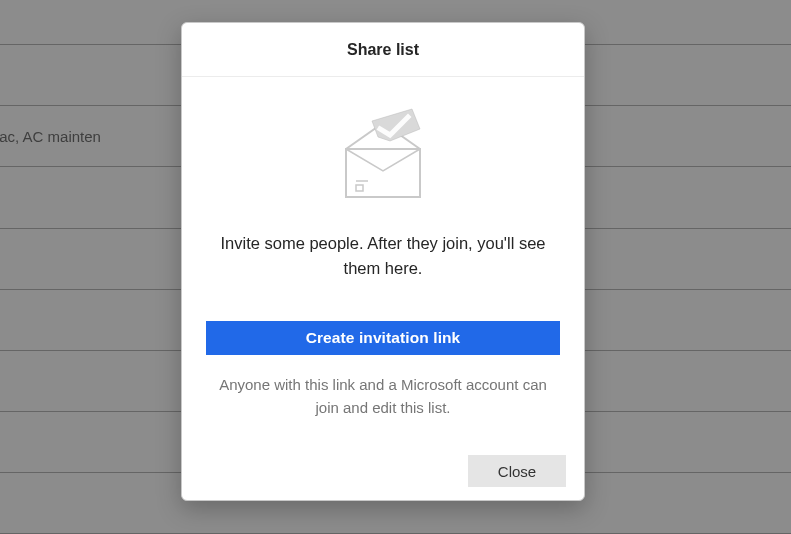 The image size is (791, 534). Describe the element at coordinates (383, 471) in the screenshot. I see `dialog-footer: Close` at that location.